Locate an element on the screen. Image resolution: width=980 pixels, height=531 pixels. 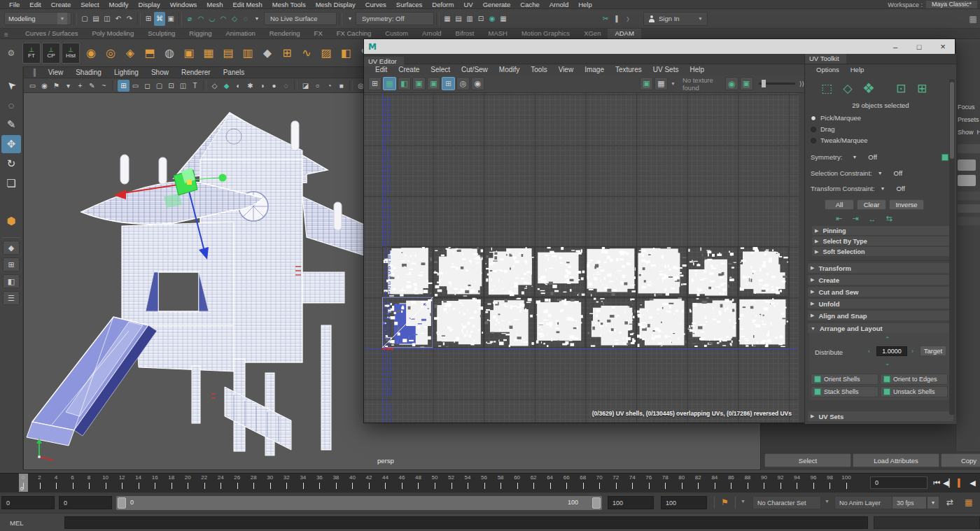
shelf-squares-icon: ⊞ is located at coordinates (287, 53).